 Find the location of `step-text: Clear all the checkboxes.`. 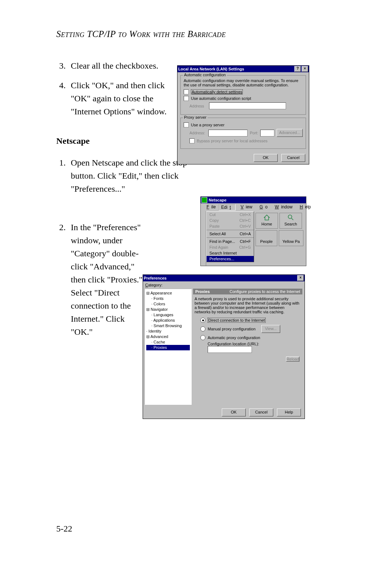

step-text: Clear all the checkboxes. is located at coordinates (115, 66).